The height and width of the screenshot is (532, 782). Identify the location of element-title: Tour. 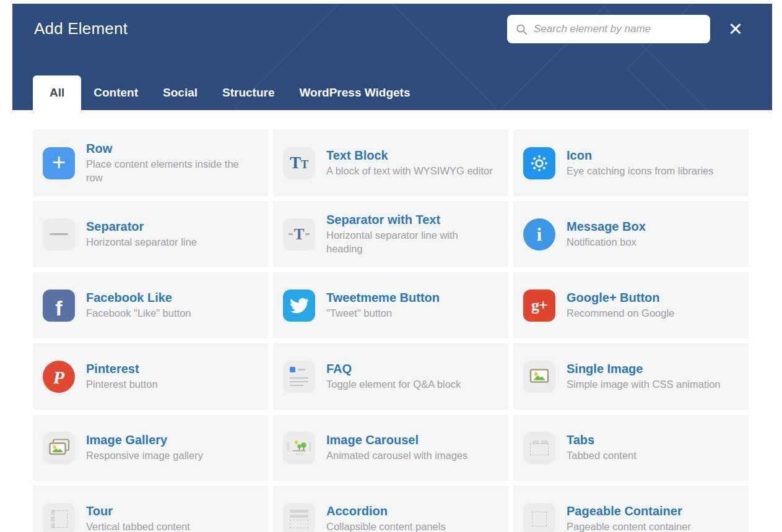
(138, 511).